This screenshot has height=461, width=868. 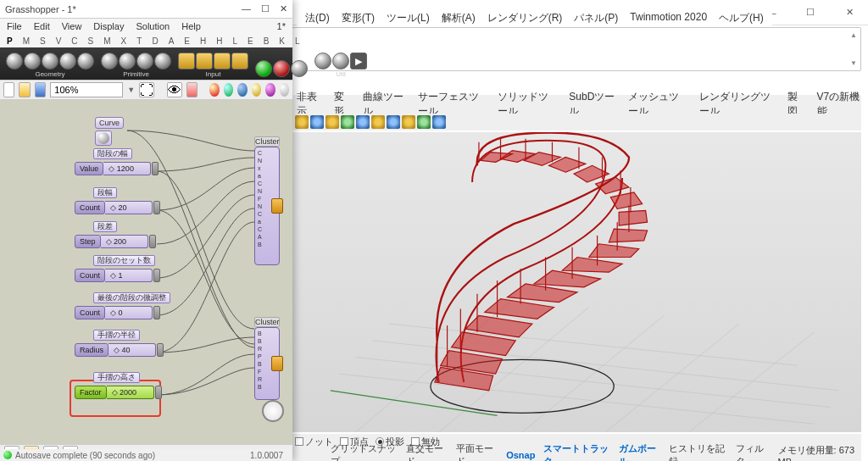 What do you see at coordinates (108, 26) in the screenshot?
I see `gh-menu-item: Display` at bounding box center [108, 26].